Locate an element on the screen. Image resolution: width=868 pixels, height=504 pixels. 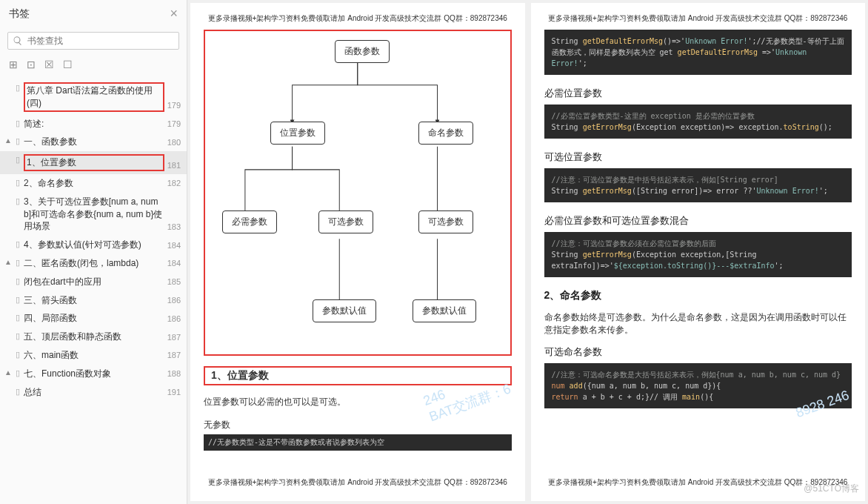
code-block-optnamed: //注意：可选命名参数是大括号括起来表示，例如{num a, num b, nu… is located at coordinates (698, 385).